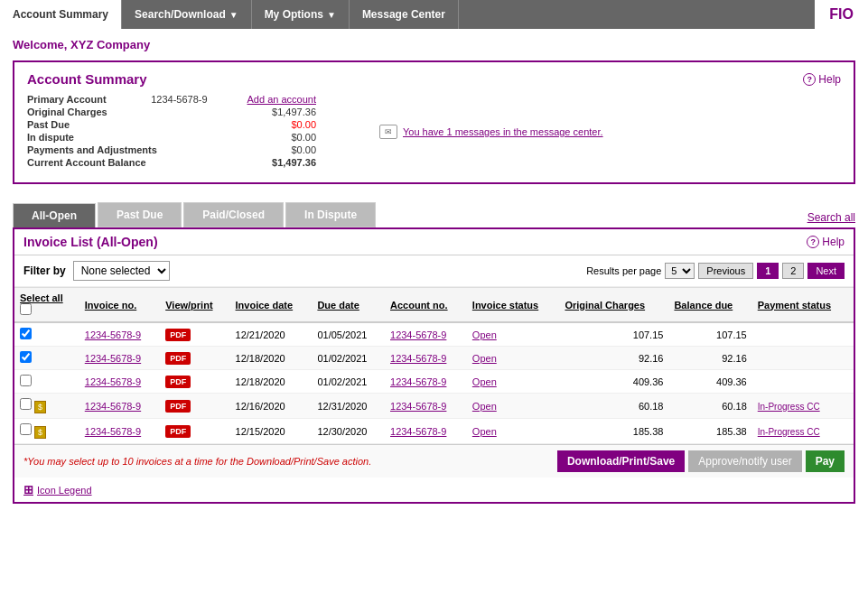 The width and height of the screenshot is (868, 603). I want to click on invoice-tab-bar: All-Open Past Due Paid/Closed In Dispute…, so click(434, 215).